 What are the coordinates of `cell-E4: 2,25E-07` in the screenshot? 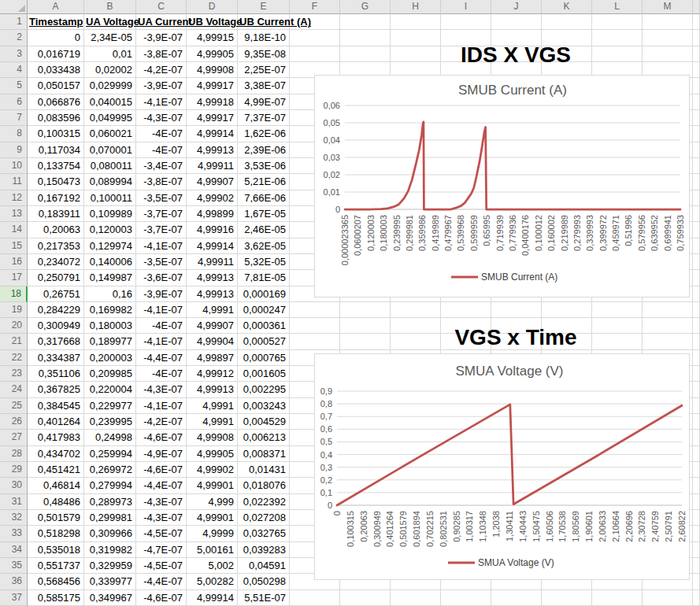 It's located at (264, 70).